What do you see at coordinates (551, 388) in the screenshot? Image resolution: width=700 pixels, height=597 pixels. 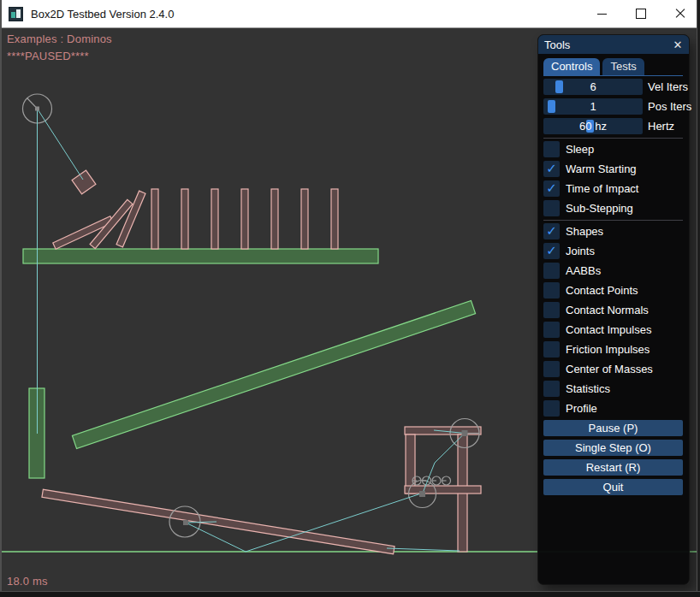 I see `statistics-checkbox: ✓` at bounding box center [551, 388].